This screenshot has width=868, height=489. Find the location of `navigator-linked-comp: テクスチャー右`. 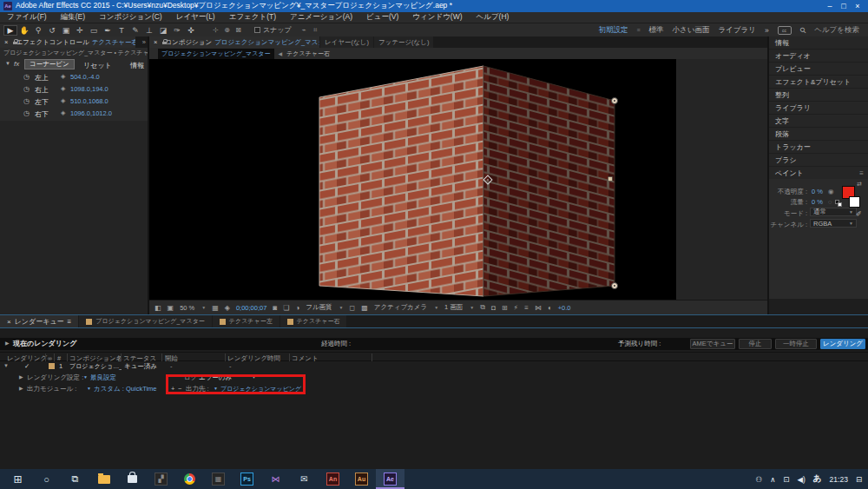

navigator-linked-comp: テクスチャー右 is located at coordinates (308, 54).